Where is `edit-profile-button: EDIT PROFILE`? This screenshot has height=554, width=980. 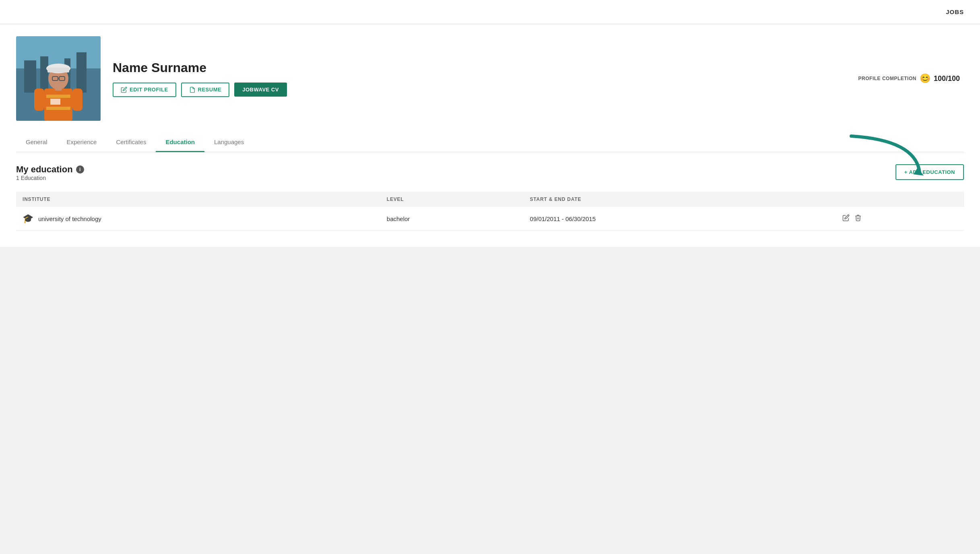
edit-profile-button: EDIT PROFILE is located at coordinates (144, 90).